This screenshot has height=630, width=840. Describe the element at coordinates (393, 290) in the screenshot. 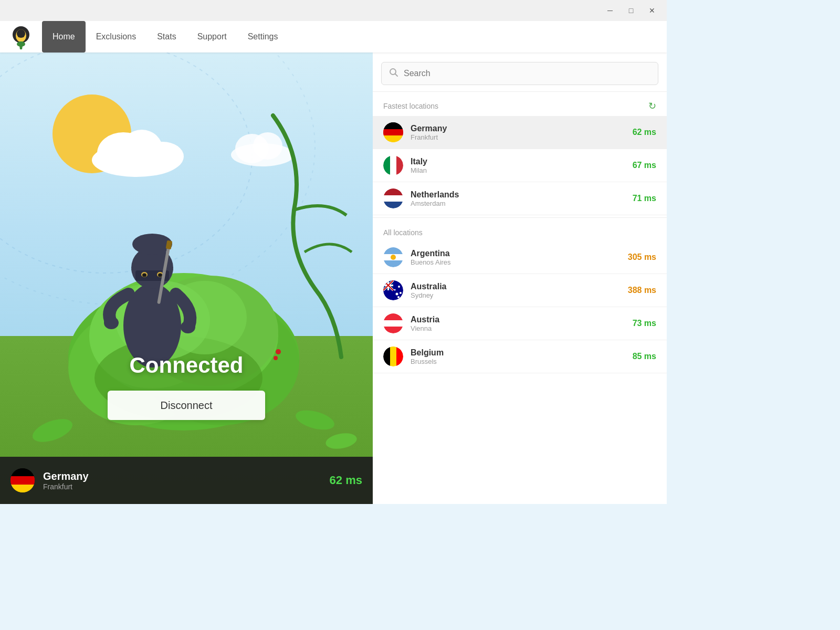

I see `flag-australia` at that location.